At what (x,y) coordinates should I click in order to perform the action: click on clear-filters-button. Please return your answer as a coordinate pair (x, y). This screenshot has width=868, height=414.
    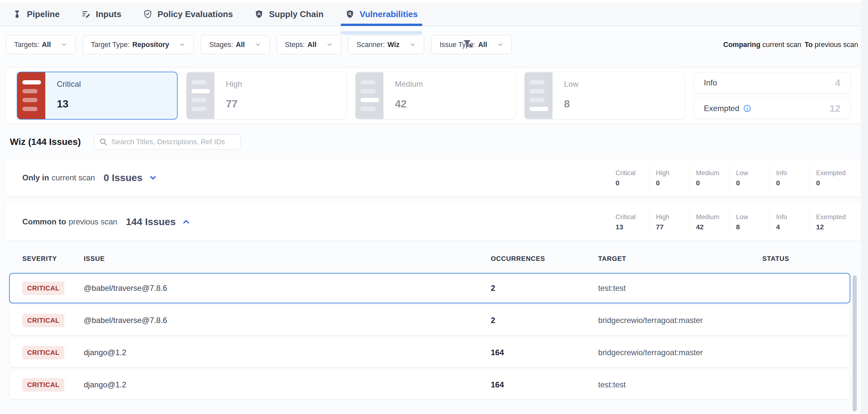
    Looking at the image, I should click on (468, 45).